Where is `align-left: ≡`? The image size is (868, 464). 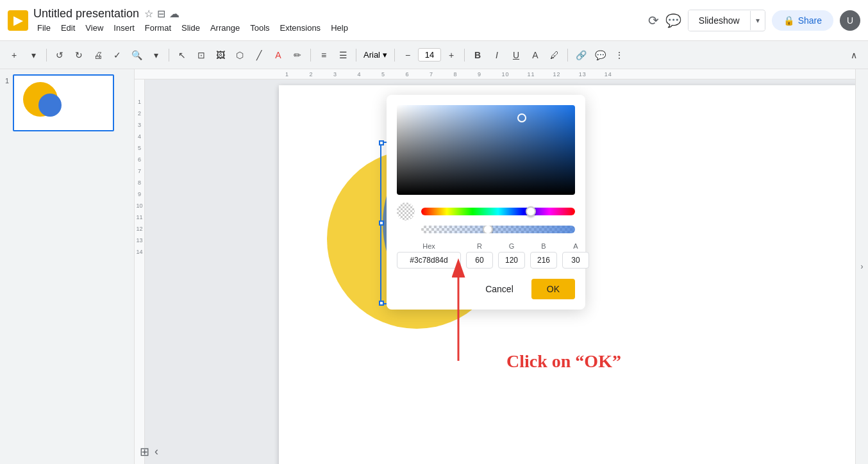 align-left: ≡ is located at coordinates (324, 55).